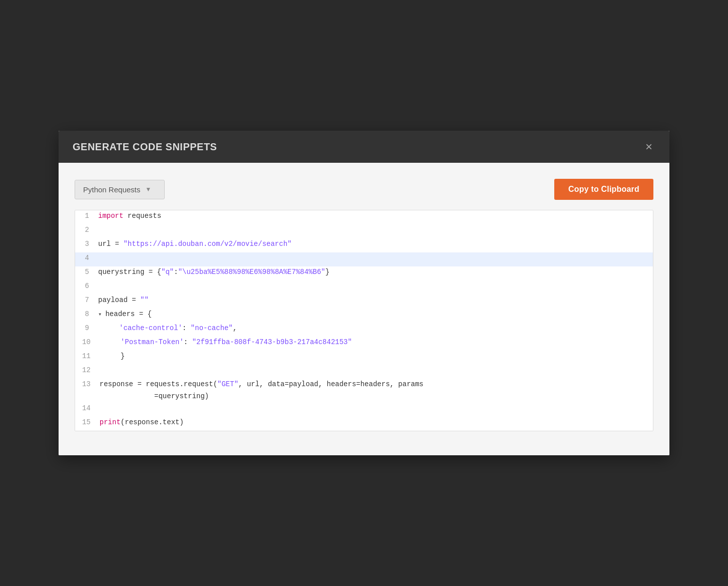  What do you see at coordinates (364, 231) in the screenshot?
I see `code-line: 2` at bounding box center [364, 231].